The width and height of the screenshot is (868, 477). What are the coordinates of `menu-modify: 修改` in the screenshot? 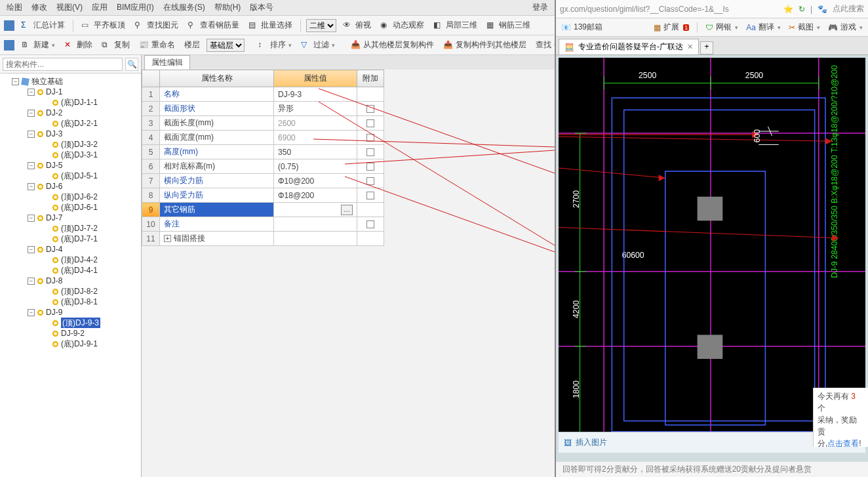 It's located at (39, 8).